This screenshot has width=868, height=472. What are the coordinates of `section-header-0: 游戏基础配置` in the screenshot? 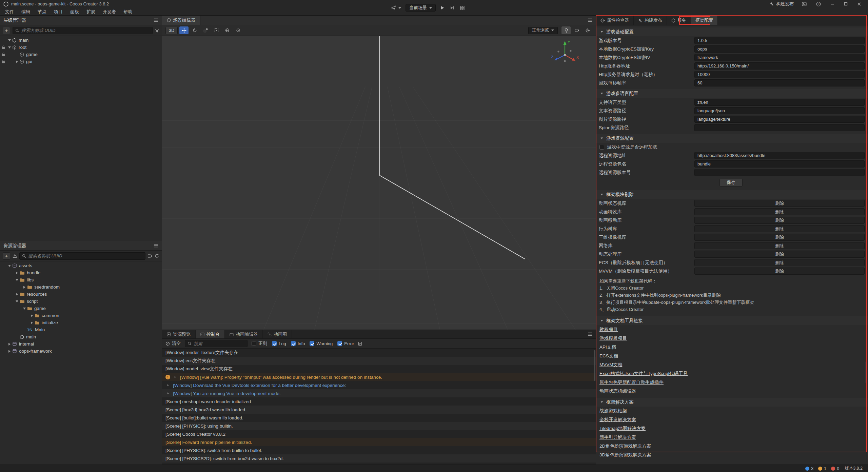 It's located at (732, 32).